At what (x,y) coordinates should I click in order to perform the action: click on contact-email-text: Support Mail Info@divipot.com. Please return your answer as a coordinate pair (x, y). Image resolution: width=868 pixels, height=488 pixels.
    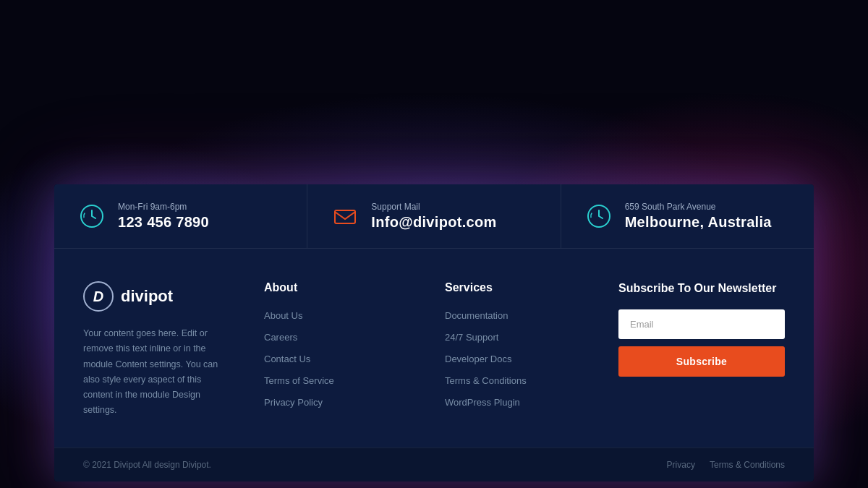
    Looking at the image, I should click on (434, 216).